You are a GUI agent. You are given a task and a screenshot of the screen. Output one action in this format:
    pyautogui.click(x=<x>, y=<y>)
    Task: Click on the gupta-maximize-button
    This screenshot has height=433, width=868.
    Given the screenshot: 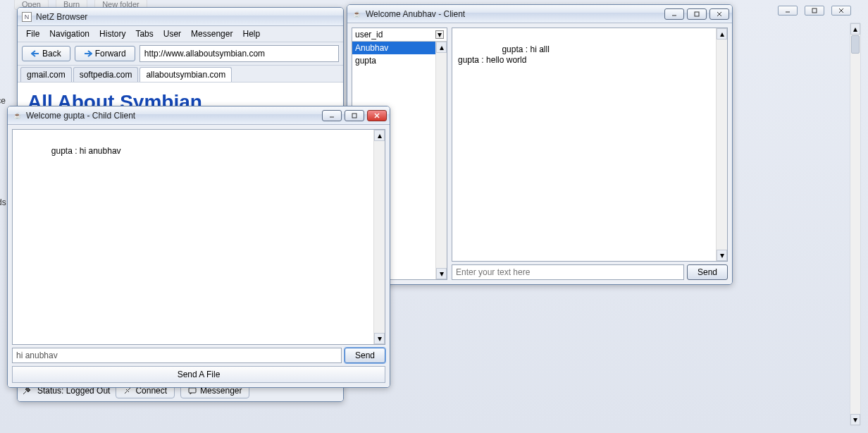 What is the action you would take?
    pyautogui.click(x=354, y=116)
    